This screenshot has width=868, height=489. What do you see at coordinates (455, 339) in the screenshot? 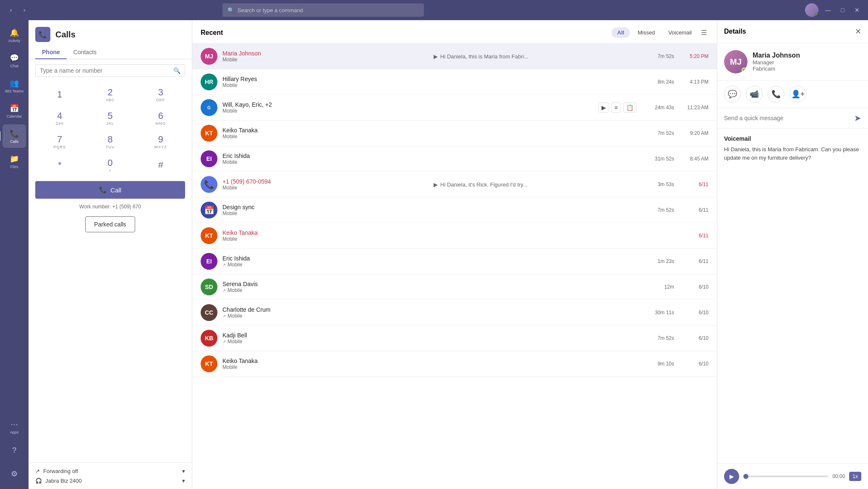
I see `call-item: KB Kadji Bell ↗ Mobile 7m 52s 6/10` at bounding box center [455, 339].